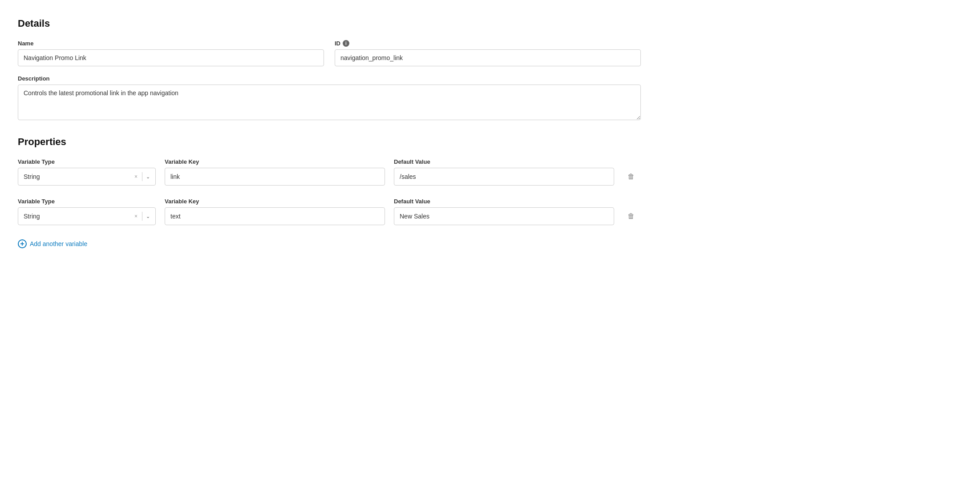  Describe the element at coordinates (59, 244) in the screenshot. I see `add-variable-label: Add another variable` at that location.